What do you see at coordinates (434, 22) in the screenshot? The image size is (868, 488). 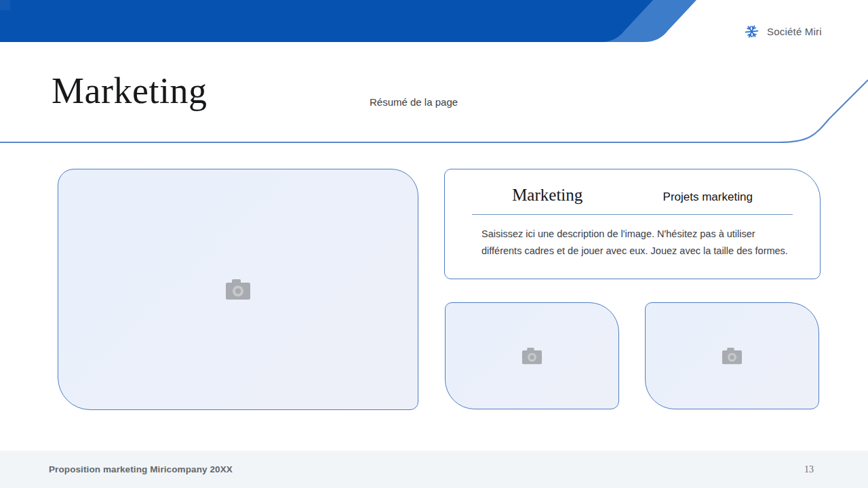 I see `header-band` at bounding box center [434, 22].